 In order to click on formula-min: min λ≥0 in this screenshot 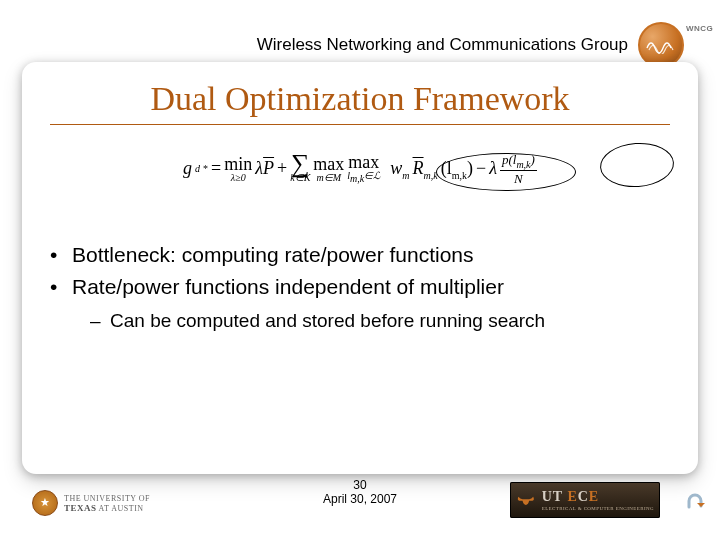, I will do `click(238, 169)`.